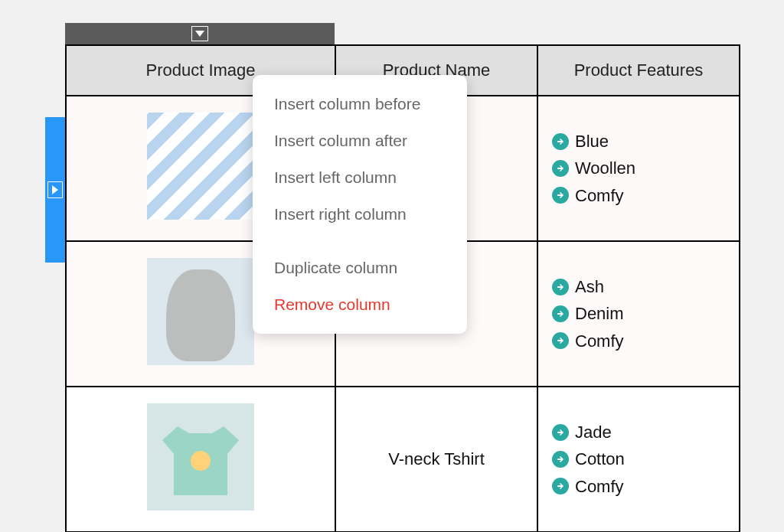  I want to click on cell-product-name: V-neck Tshirt, so click(436, 459).